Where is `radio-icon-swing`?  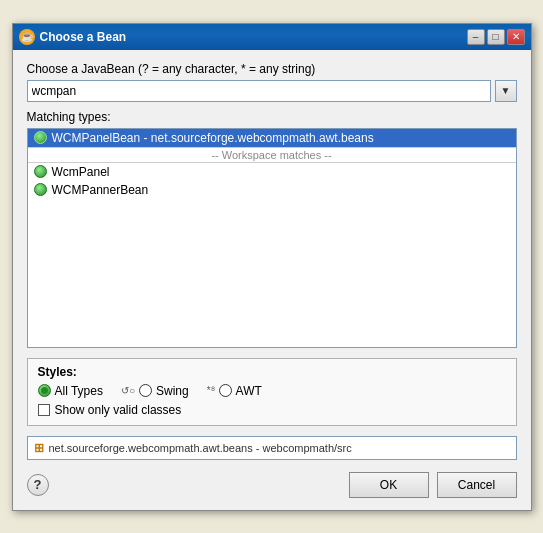 radio-icon-swing is located at coordinates (146, 390).